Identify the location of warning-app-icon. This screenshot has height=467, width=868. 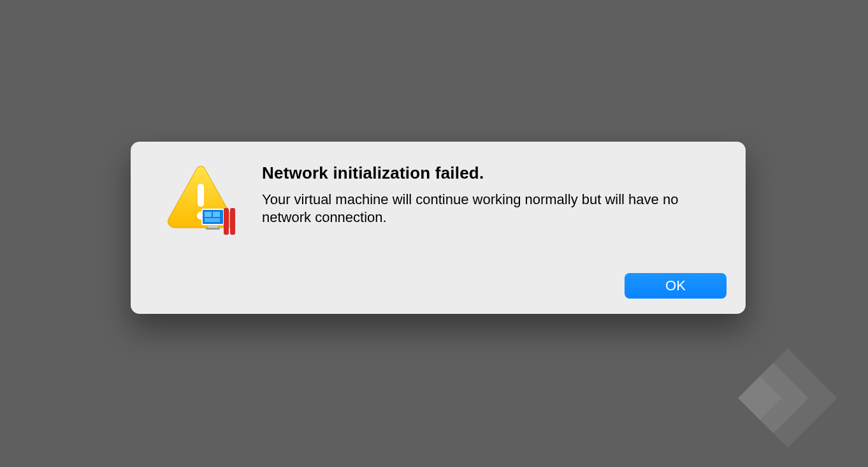
(201, 202).